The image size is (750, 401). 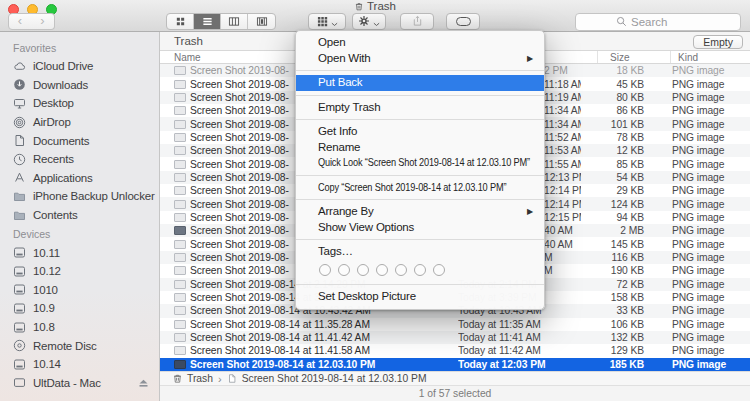 I want to click on tags-button, so click(x=463, y=22).